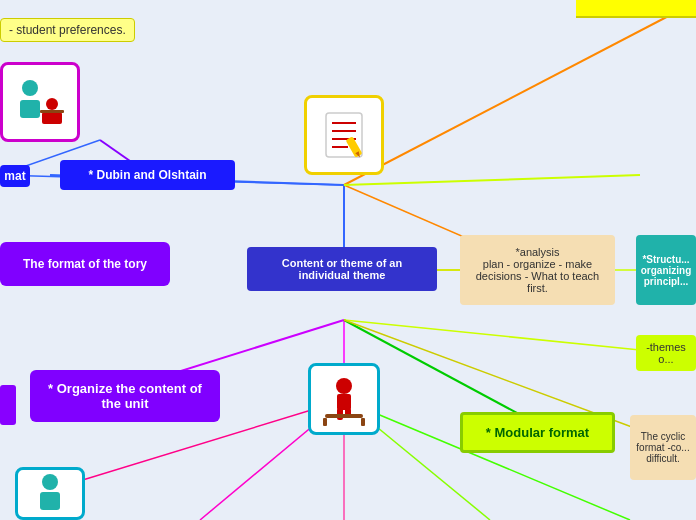 The width and height of the screenshot is (696, 520). What do you see at coordinates (40, 102) in the screenshot?
I see `top-left-icon` at bounding box center [40, 102].